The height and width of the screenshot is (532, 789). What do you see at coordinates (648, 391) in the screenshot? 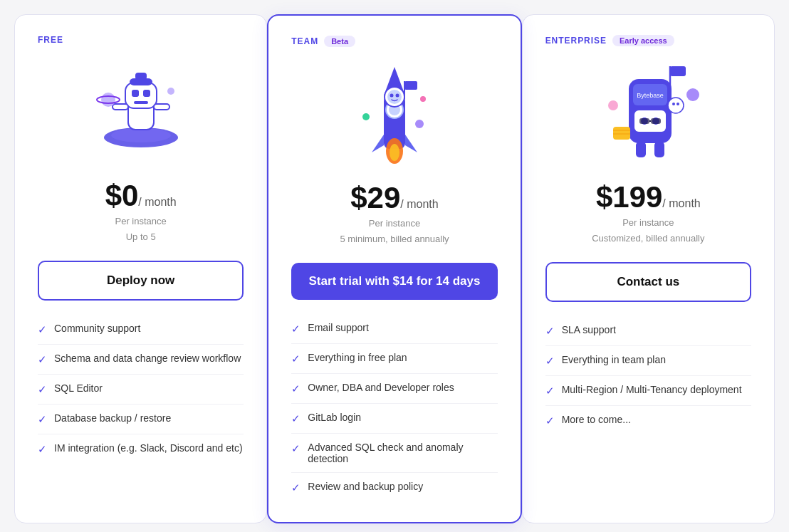
I see `feature-item: ✓ Multi-Region / Multi-Tenancy deploymen…` at bounding box center [648, 391].